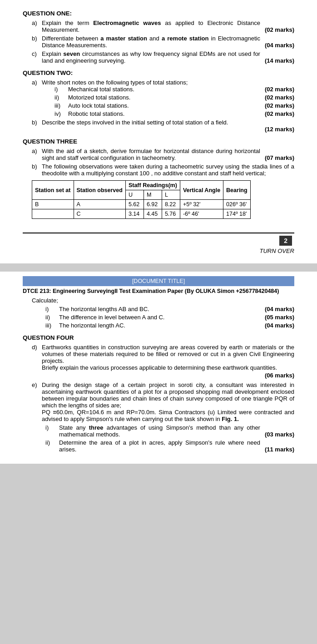 This screenshot has height=644, width=317. Describe the element at coordinates (171, 214) in the screenshot. I see `table-cell-l-2: 5.76` at that location.